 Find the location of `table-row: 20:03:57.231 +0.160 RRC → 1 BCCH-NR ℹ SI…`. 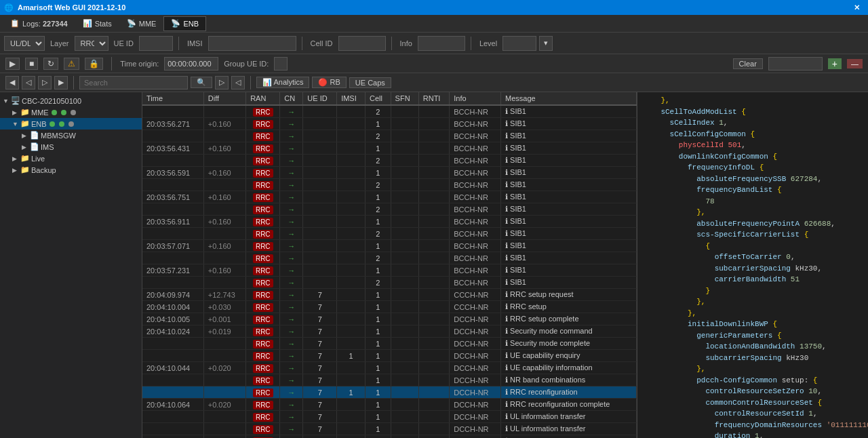

table-row: 20:03:57.231 +0.160 RRC → 1 BCCH-NR ℹ SI… is located at coordinates (389, 271).